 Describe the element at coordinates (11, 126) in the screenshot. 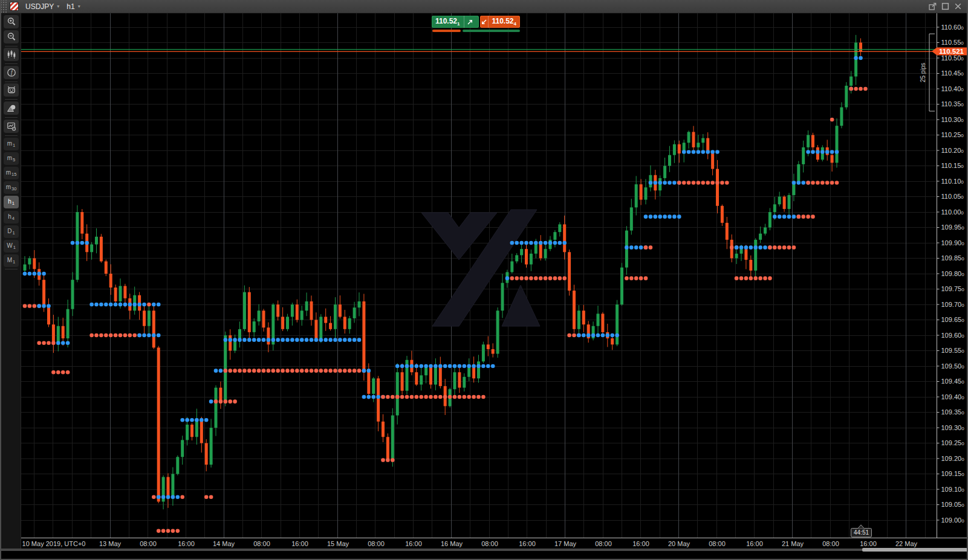

I see `chart-settings-button` at that location.